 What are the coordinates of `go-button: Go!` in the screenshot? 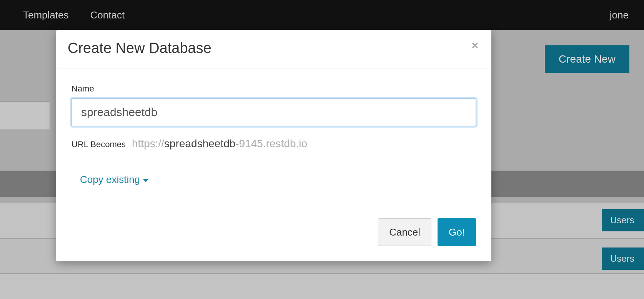 It's located at (457, 232).